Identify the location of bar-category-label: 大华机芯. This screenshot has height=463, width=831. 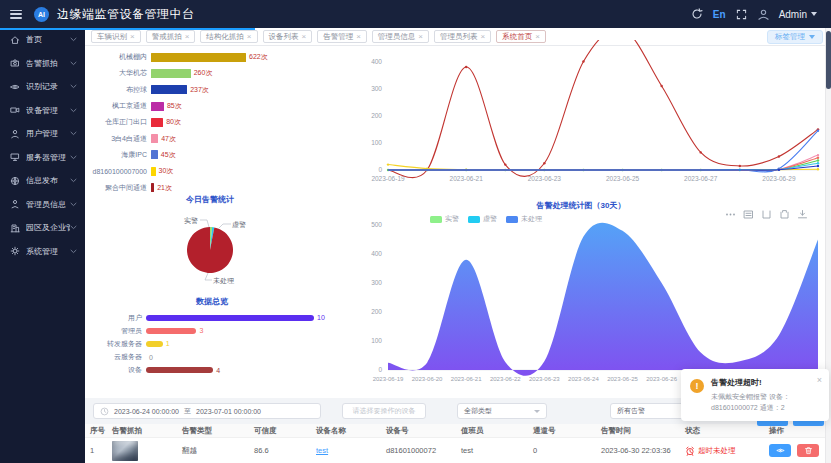
(117, 73).